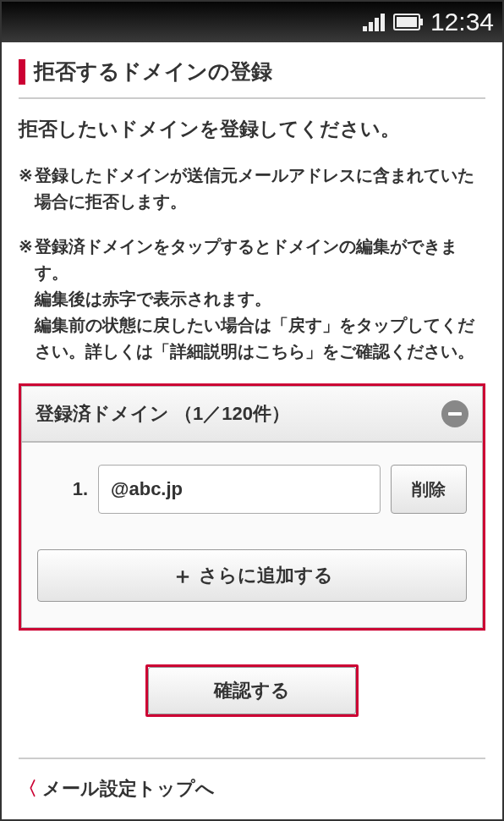  Describe the element at coordinates (375, 22) in the screenshot. I see `signal-icon` at that location.